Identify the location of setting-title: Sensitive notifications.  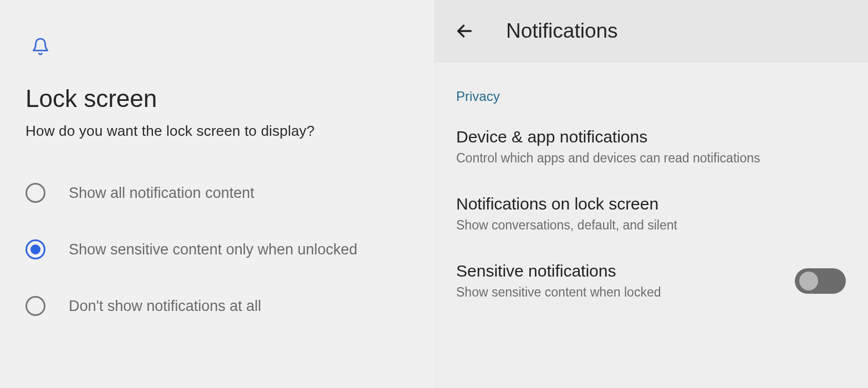
(619, 271).